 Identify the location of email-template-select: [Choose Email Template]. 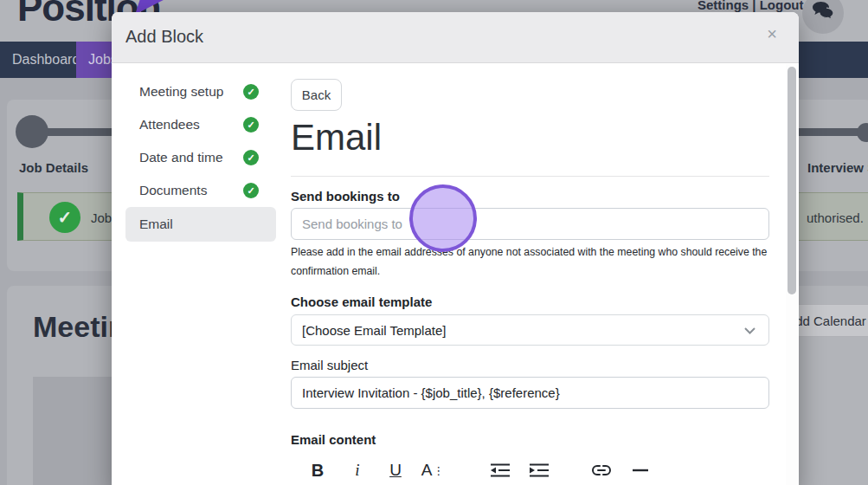
(530, 330).